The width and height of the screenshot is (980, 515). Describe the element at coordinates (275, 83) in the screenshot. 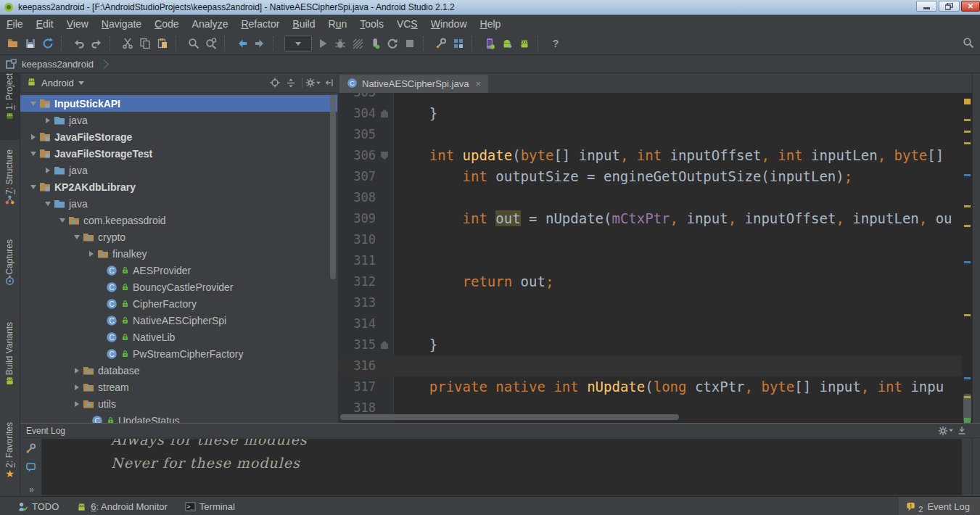

I see `locate-button` at that location.